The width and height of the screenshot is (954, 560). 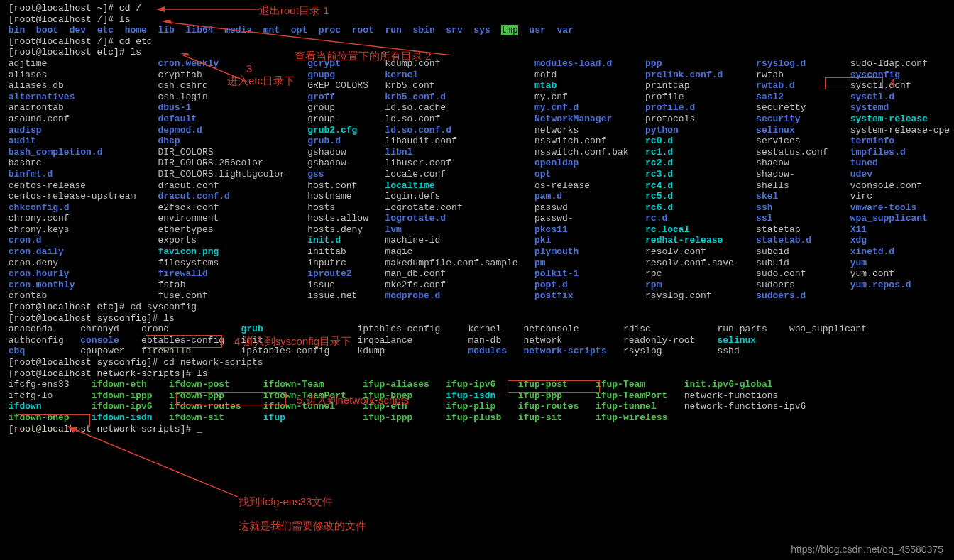 I want to click on root-dir-var: var, so click(x=565, y=30).